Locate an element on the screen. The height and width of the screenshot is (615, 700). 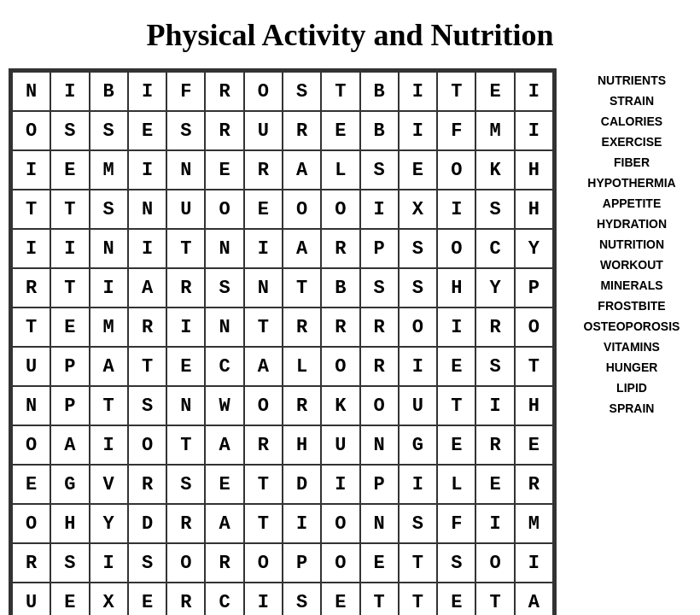
cell-6-3: R is located at coordinates (147, 327).